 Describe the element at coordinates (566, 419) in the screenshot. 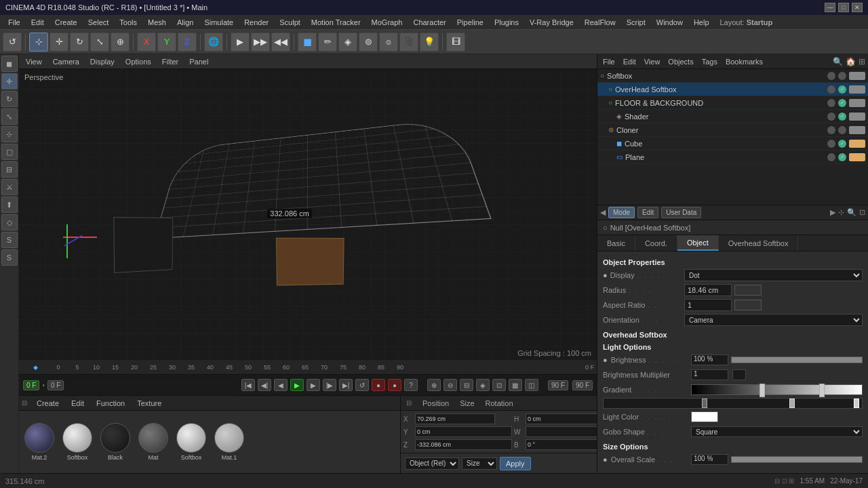

I see `size-h-input` at that location.